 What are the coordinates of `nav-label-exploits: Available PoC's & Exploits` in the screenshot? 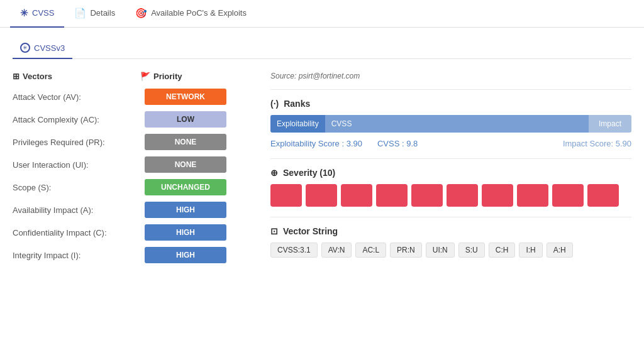 It's located at (199, 13).